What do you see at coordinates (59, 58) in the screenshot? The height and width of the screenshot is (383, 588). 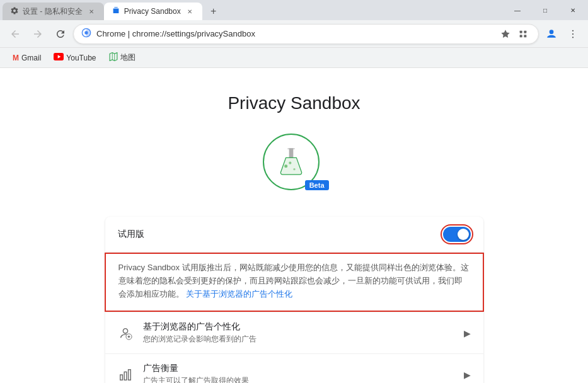 I see `youtube-icon` at bounding box center [59, 58].